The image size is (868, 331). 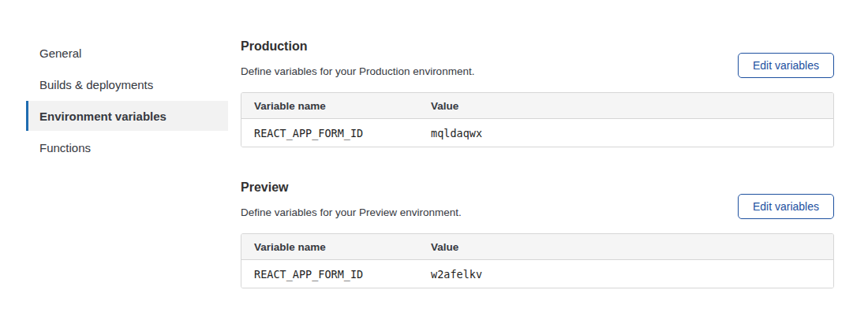 What do you see at coordinates (537, 132) in the screenshot?
I see `table-row: REACT_APP_FORM_ID mqldaqwx` at bounding box center [537, 132].